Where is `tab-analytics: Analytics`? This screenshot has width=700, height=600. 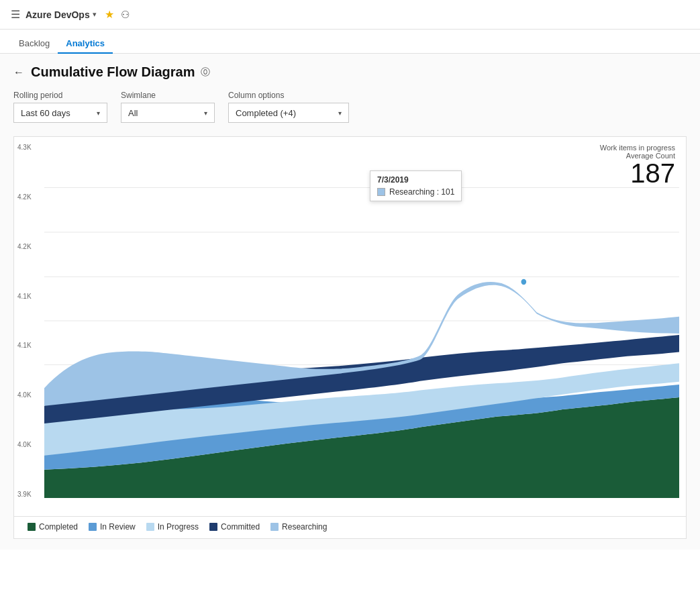 tab-analytics: Analytics is located at coordinates (85, 44).